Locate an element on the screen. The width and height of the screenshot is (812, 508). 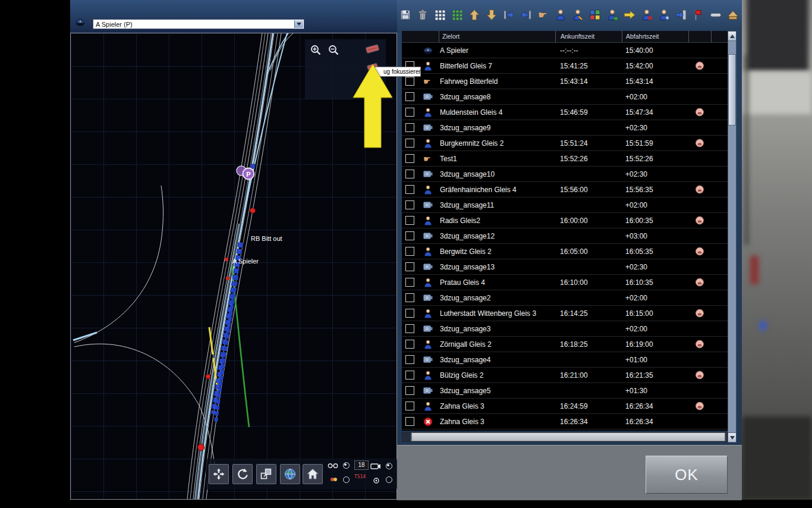
table-row: Bergwitz Gleis 216:05:0016:05:35 is located at coordinates (565, 252).